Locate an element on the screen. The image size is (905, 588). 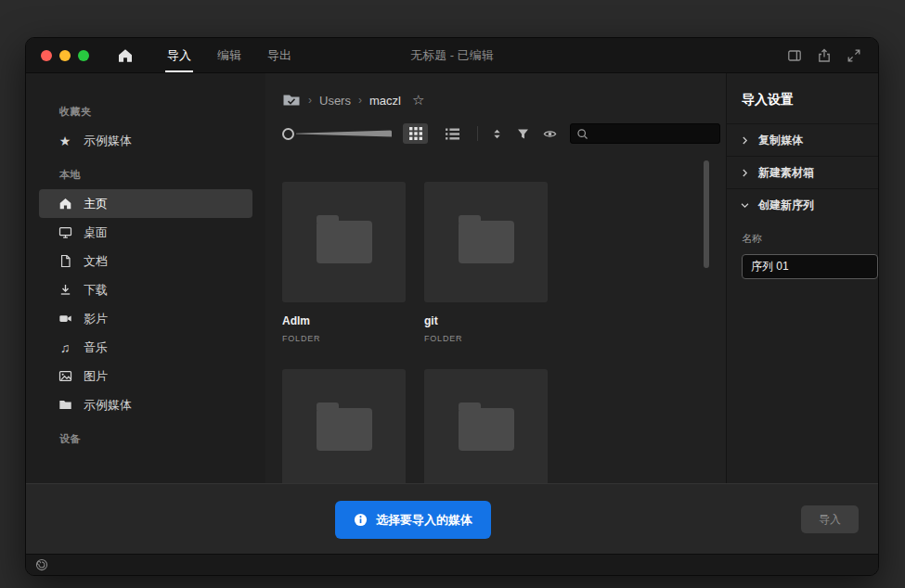
sidebar-section-devices: 设备 is located at coordinates (162, 440).